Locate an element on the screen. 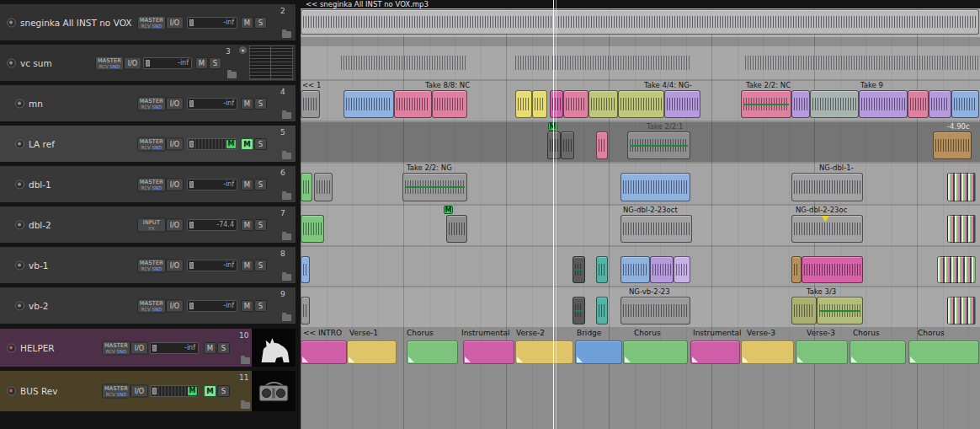 The width and height of the screenshot is (980, 429). track-panel: mnMASTERRCV SNDI/O-infMS4 is located at coordinates (148, 103).